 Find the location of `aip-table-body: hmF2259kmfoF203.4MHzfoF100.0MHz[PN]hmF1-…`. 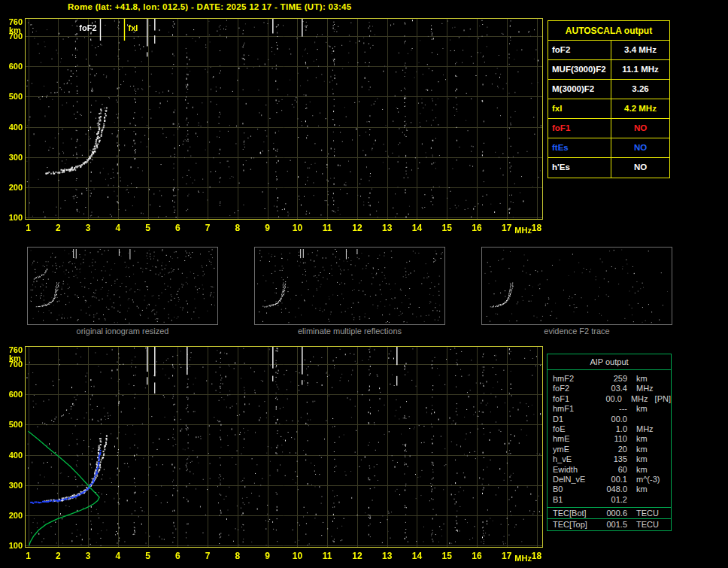

aip-table-body: hmF2259kmfoF203.4MHzfoF100.0MHz[PN]hmF1-… is located at coordinates (609, 439).